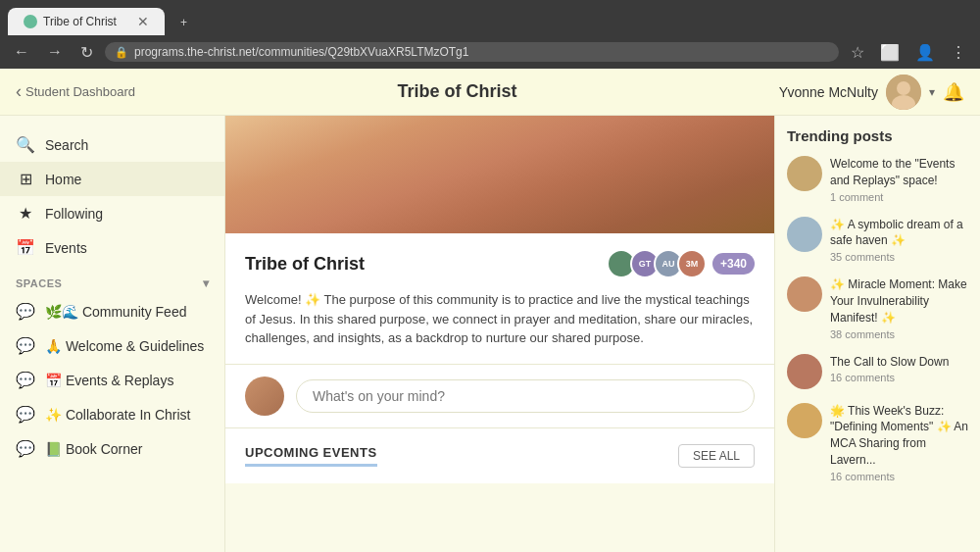  Describe the element at coordinates (112, 312) in the screenshot. I see `sidebar-item-community-feed: 💬 🌿🌊 Community Feed` at that location.